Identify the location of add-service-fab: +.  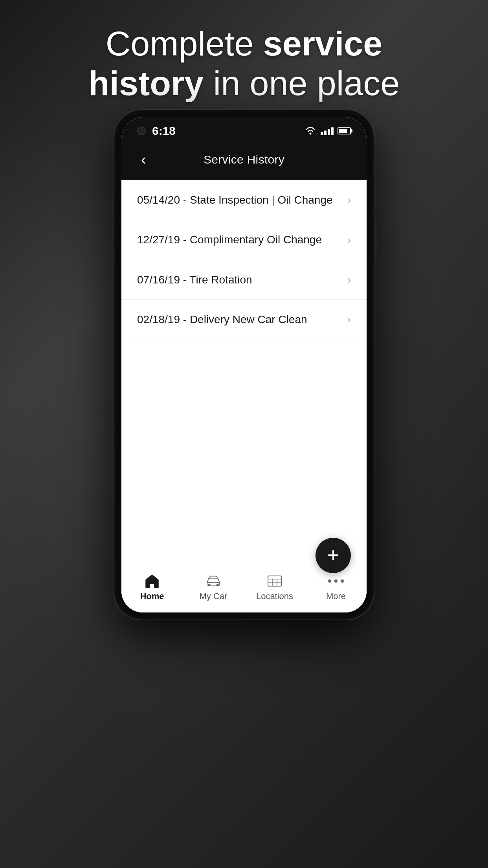
(333, 555).